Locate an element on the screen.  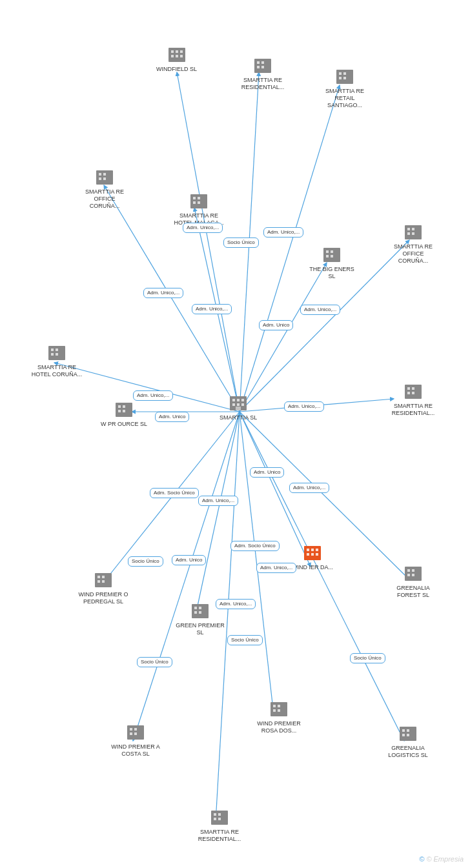
badge-b22: Socio Único is located at coordinates (368, 658).